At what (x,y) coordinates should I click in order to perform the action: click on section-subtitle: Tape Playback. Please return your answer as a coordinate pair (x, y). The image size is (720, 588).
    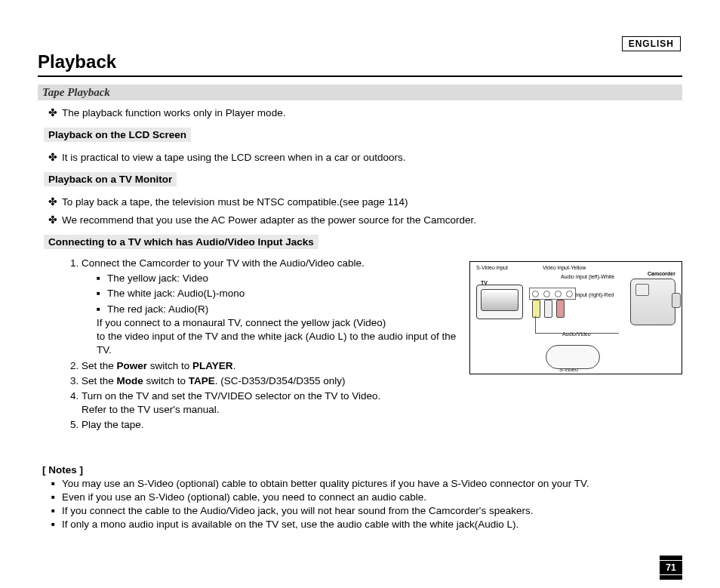
    Looking at the image, I should click on (360, 92).